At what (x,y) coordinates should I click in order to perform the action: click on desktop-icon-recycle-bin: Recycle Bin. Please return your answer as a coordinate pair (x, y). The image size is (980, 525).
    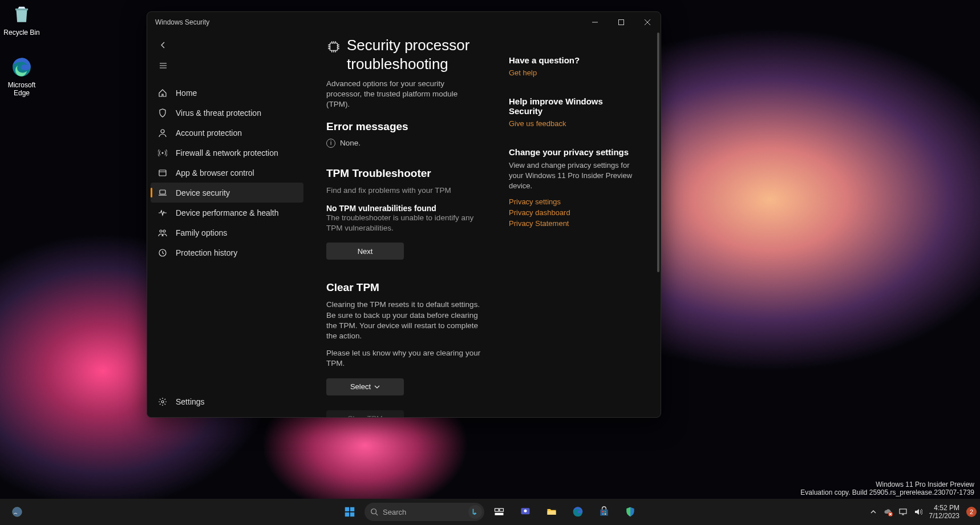
    Looking at the image, I should click on (22, 20).